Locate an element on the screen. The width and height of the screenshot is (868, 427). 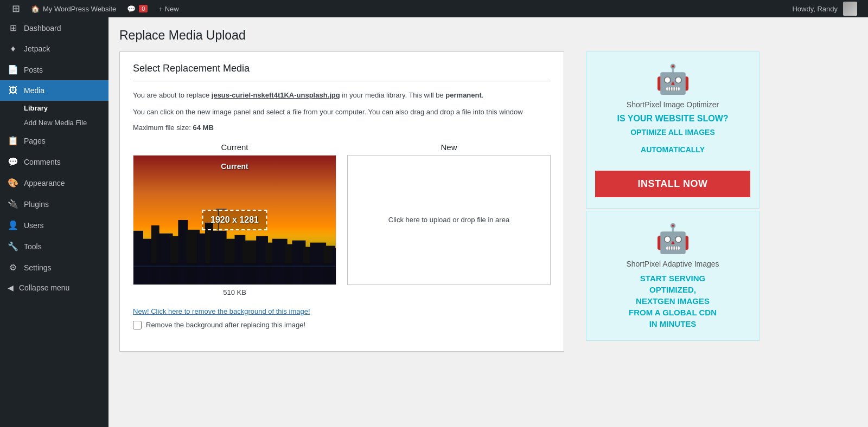
sidebar: ⊞ Dashboard ♦ Jetpack 📄 Posts 🖼 Media Li… is located at coordinates (54, 222).